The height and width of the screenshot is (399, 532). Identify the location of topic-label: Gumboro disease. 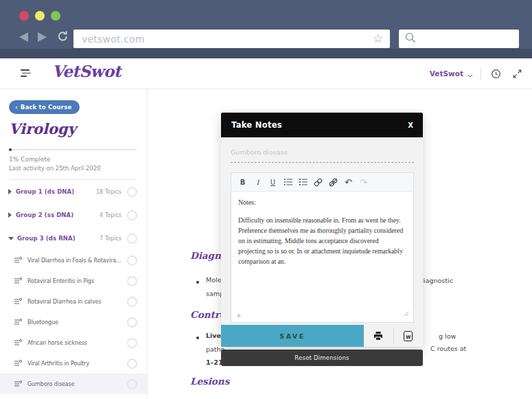
(76, 385).